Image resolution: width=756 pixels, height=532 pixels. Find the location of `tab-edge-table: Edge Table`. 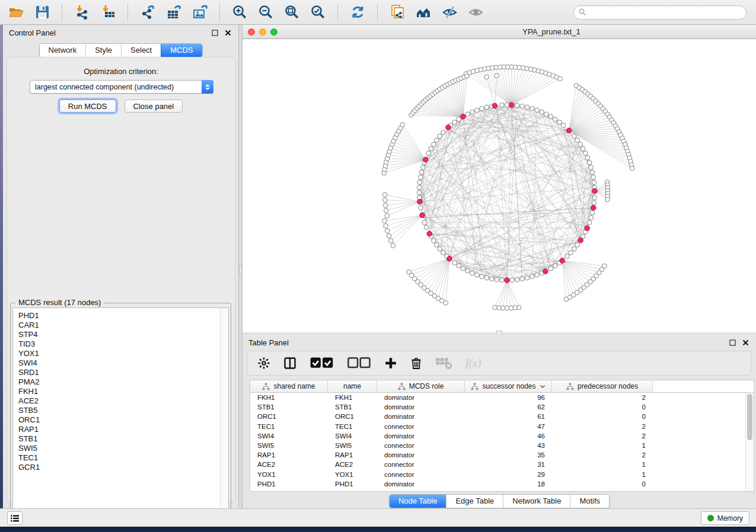

tab-edge-table: Edge Table is located at coordinates (474, 501).